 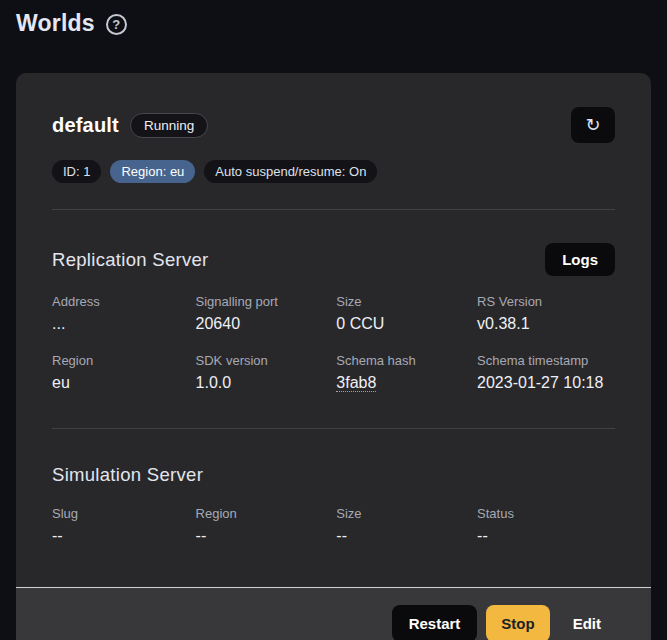 What do you see at coordinates (266, 360) in the screenshot?
I see `field-label: SDK version` at bounding box center [266, 360].